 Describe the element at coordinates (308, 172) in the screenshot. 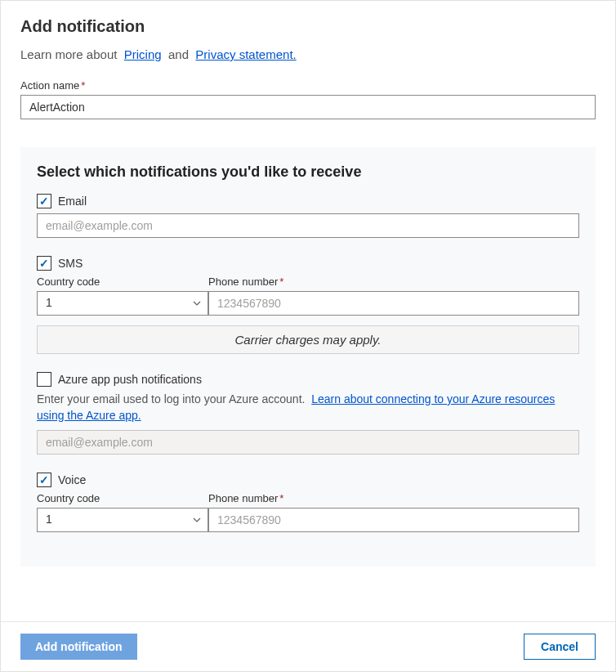

I see `panel-heading: Select which notifications you'd like to…` at that location.